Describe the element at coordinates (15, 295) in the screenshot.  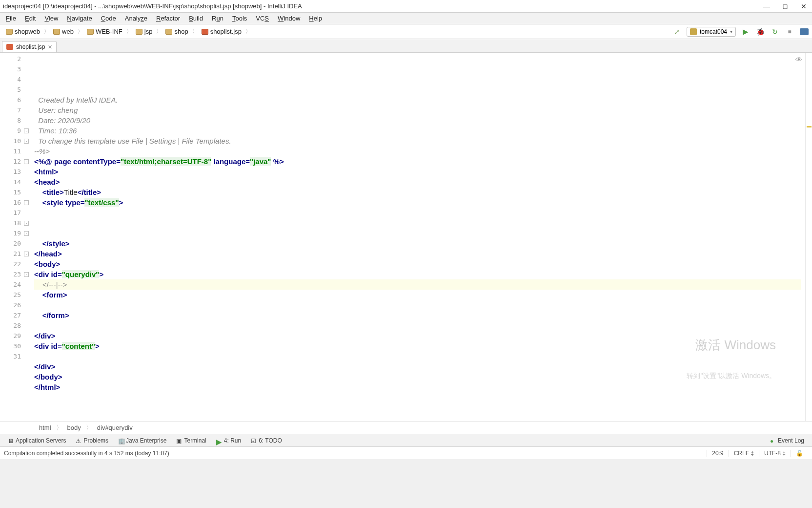
I see `line-number: 25` at that location.